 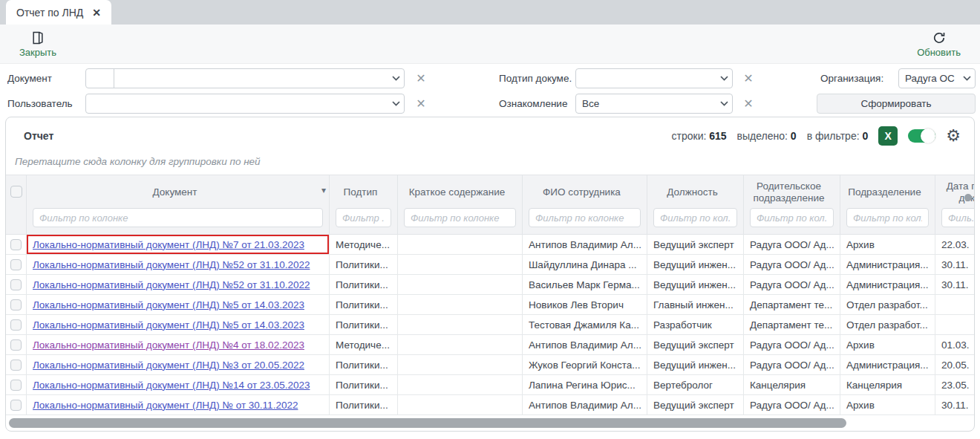 I want to click on document-link: Локально-нормативный документ (ЛНД) №7 о…, so click(x=169, y=245).